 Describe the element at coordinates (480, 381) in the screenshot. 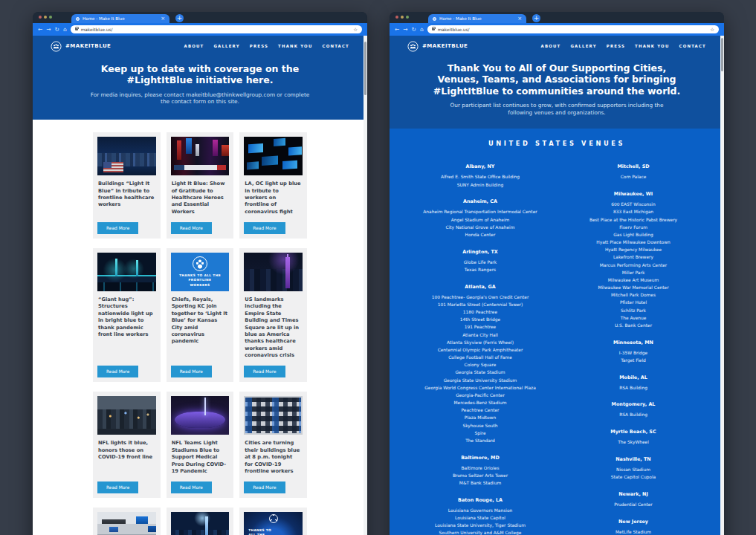

I see `venue-item: Georgia State University Stadium` at that location.